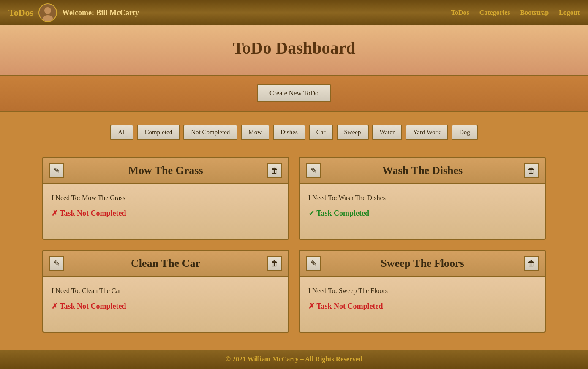 This screenshot has width=588, height=369. What do you see at coordinates (166, 304) in the screenshot?
I see `todo-card-body: I Need To: Clean The Car ✗ Task Not Comp…` at bounding box center [166, 304].